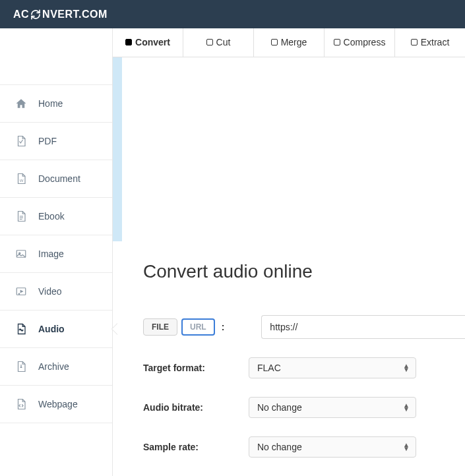 The height and width of the screenshot is (476, 465). Describe the element at coordinates (332, 368) in the screenshot. I see `target-format-select: FLAC` at that location.